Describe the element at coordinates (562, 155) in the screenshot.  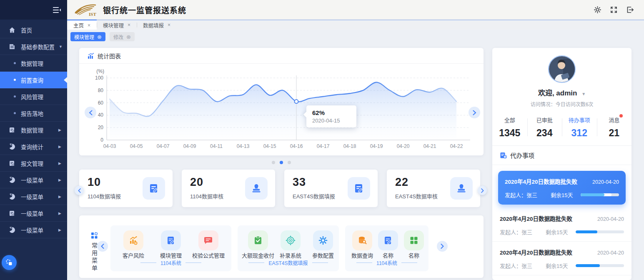
I see `todo-section-header: 代办事项` at that location.